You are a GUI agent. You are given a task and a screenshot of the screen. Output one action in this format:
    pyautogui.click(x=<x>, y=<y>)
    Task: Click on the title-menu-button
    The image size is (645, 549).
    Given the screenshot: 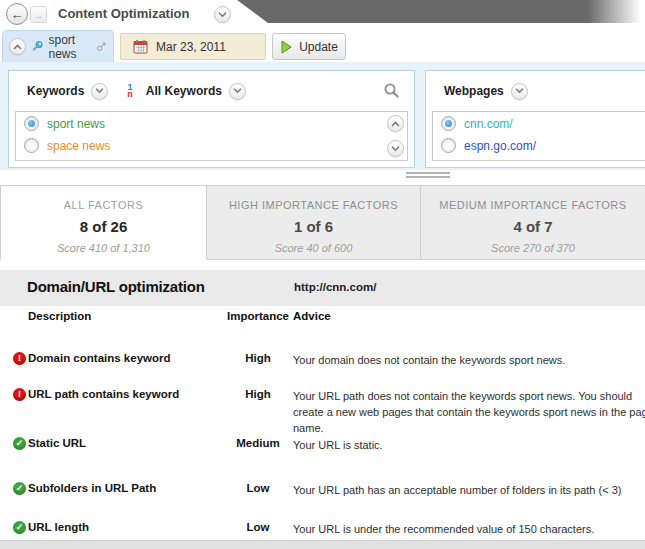 What is the action you would take?
    pyautogui.click(x=222, y=14)
    